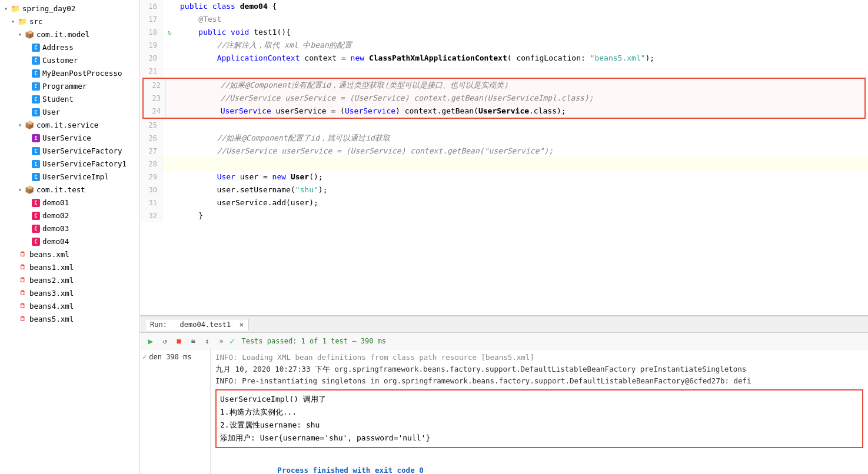 This screenshot has height=474, width=868. Describe the element at coordinates (151, 203) in the screenshot. I see `line-number: 31` at that location.